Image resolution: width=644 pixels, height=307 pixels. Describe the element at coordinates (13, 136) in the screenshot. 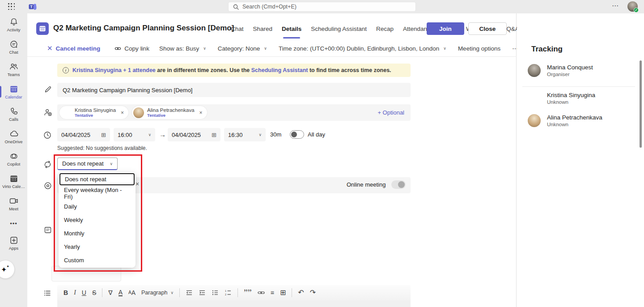

I see `sidebar-item-onedrive: OneDrive` at that location.